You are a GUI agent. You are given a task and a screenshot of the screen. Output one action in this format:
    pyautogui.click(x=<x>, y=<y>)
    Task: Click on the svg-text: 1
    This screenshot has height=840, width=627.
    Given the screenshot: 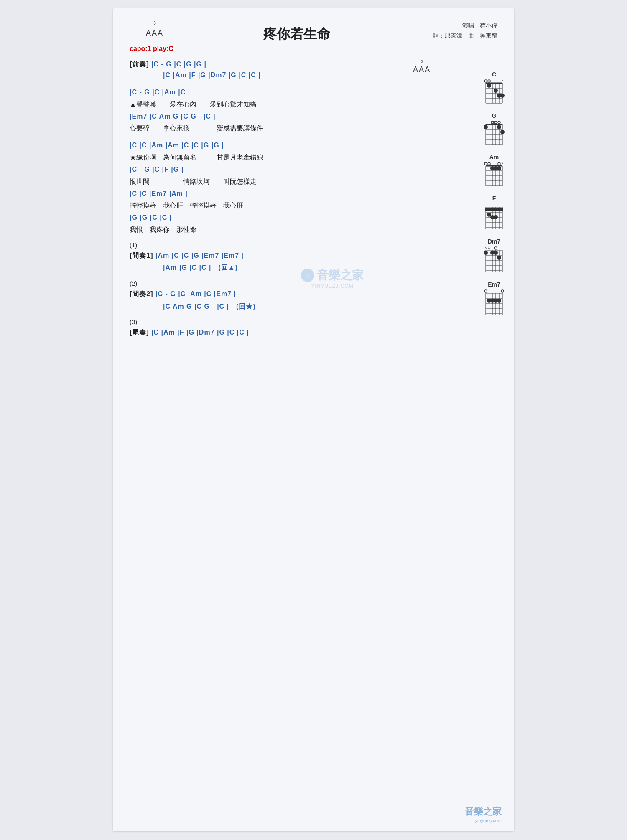 What is the action you would take?
    pyautogui.click(x=484, y=211)
    